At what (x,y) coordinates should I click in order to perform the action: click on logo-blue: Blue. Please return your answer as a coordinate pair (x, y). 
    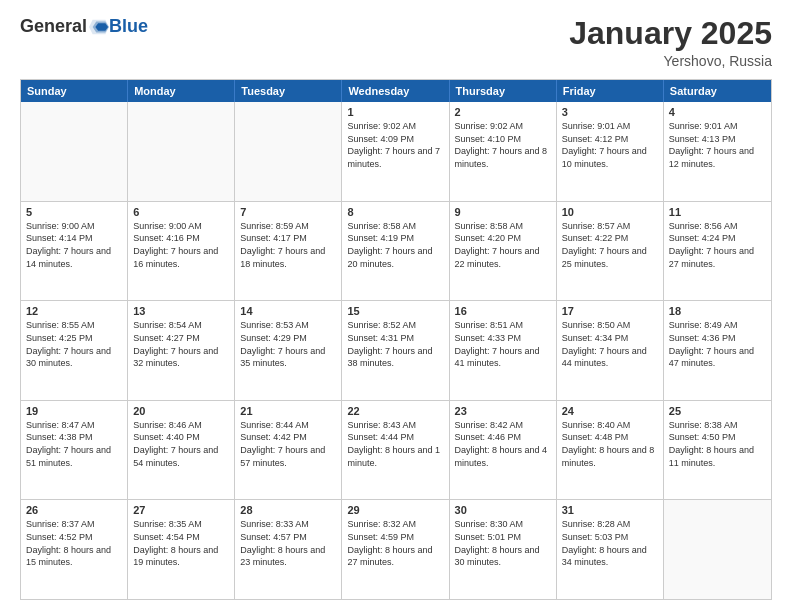
    Looking at the image, I should click on (128, 26).